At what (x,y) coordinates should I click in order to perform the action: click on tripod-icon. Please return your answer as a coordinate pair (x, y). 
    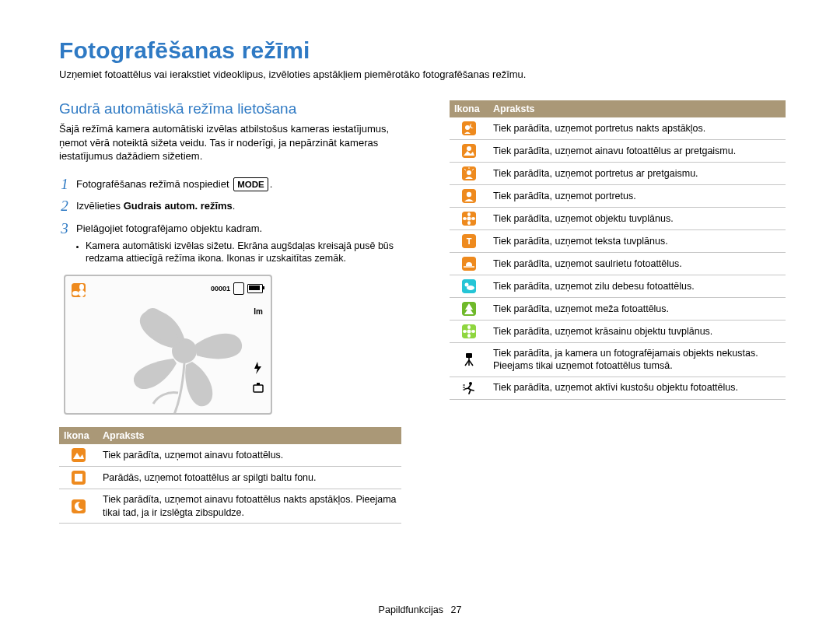
    Looking at the image, I should click on (469, 360).